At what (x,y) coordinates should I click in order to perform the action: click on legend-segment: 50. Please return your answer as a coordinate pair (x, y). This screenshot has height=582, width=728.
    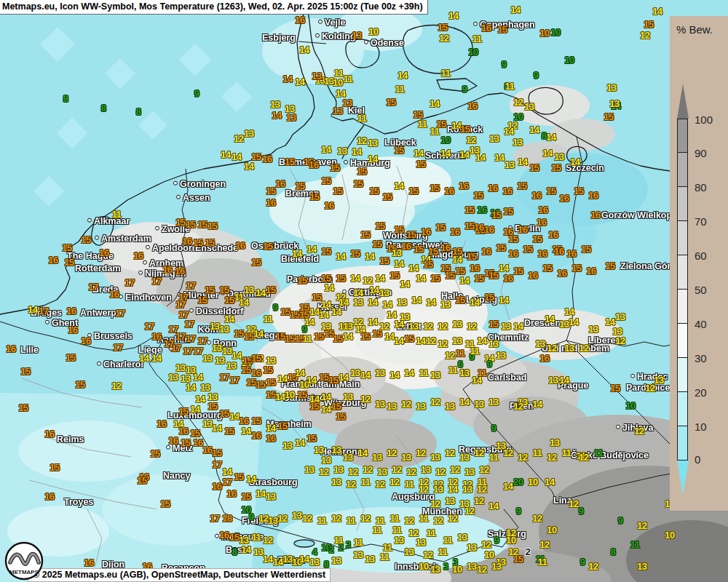
    Looking at the image, I should click on (683, 307).